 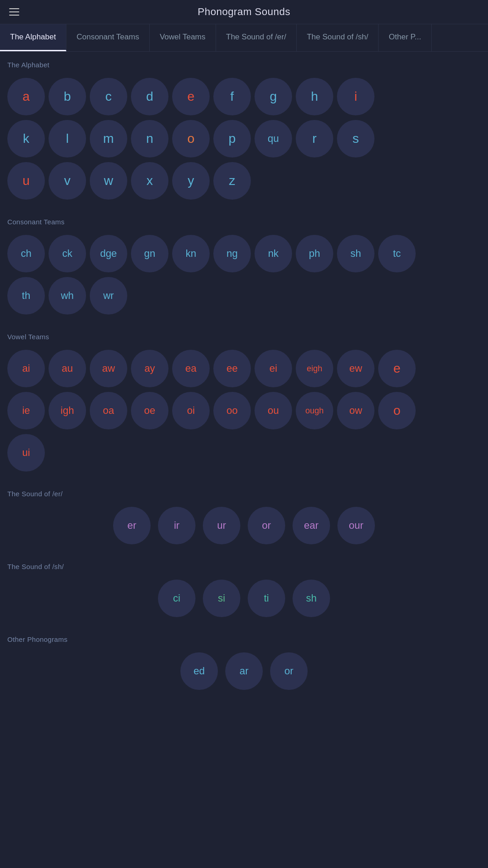 What do you see at coordinates (273, 97) in the screenshot?
I see `bubble-g: g` at bounding box center [273, 97].